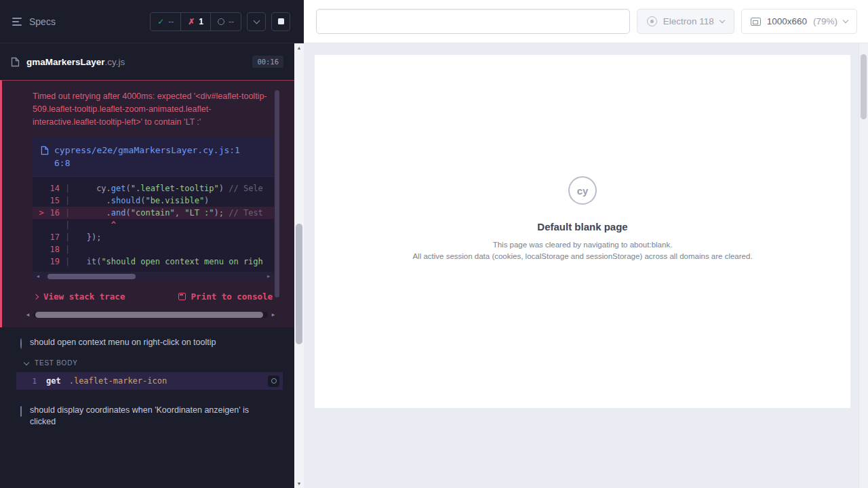 This screenshot has height=488, width=868. What do you see at coordinates (79, 297) in the screenshot?
I see `view-stack-trace-button: View stack trace` at bounding box center [79, 297].